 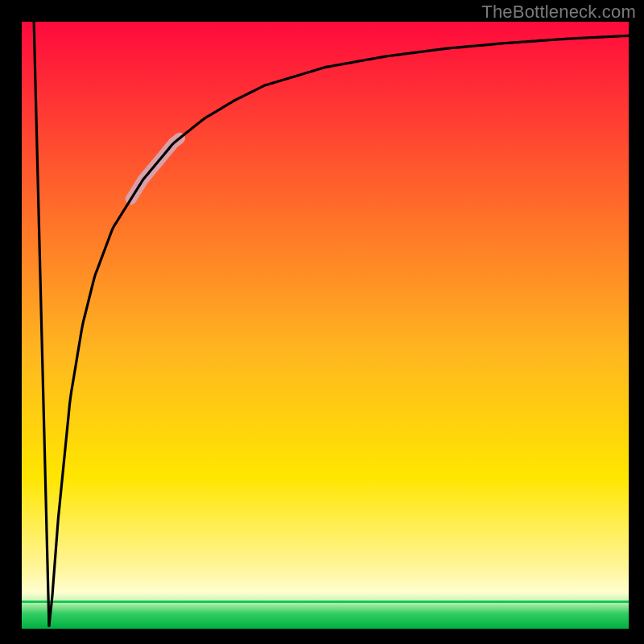 What do you see at coordinates (559, 12) in the screenshot?
I see `attribution-text: TheBottleneck.com` at bounding box center [559, 12].